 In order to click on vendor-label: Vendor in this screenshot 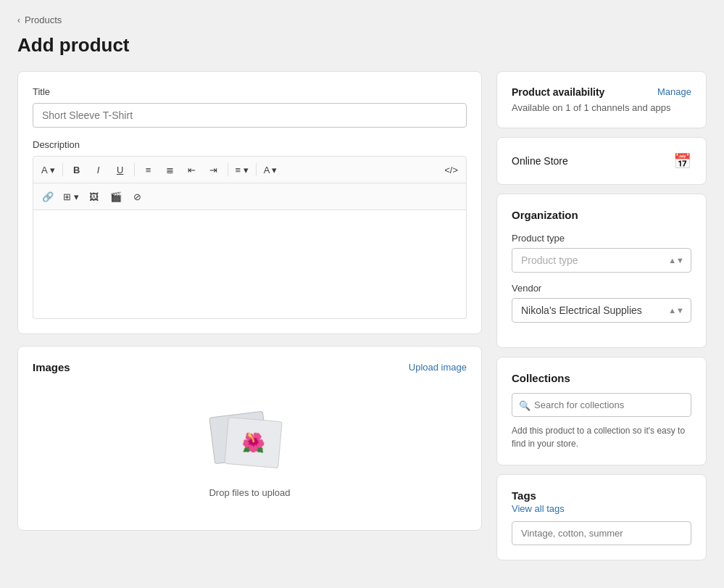, I will do `click(602, 289)`.